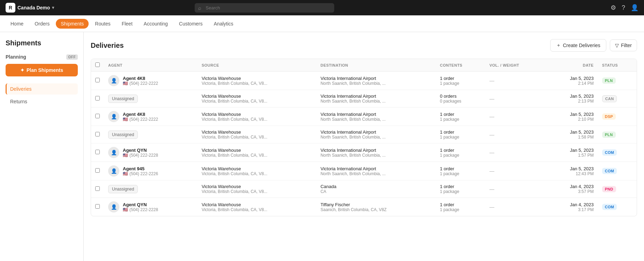  Describe the element at coordinates (364, 65) in the screenshot. I see `table-header-row: AGENT SOURCE DESTINATION CONTENTS VOL. /…` at that location.